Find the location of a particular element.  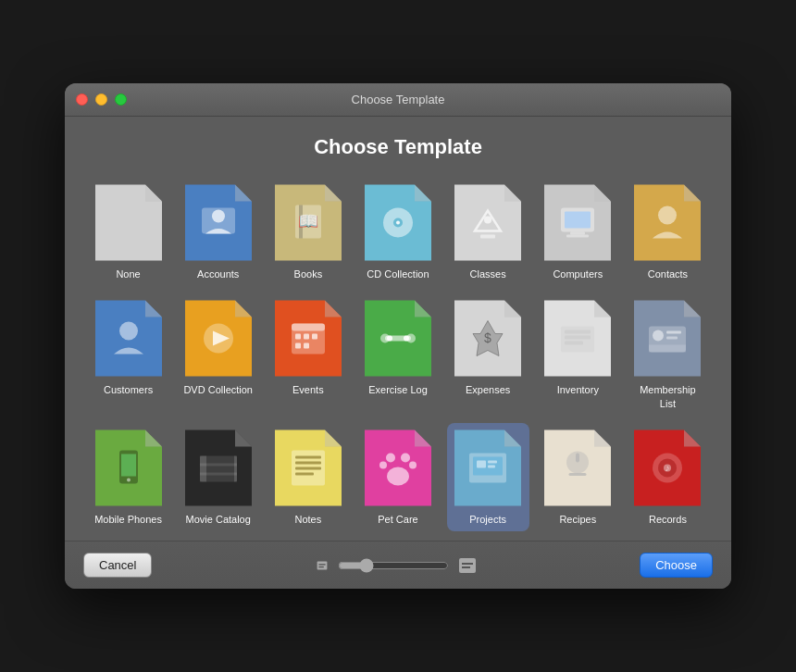

template-item-recipes: Recipes is located at coordinates (578, 478).